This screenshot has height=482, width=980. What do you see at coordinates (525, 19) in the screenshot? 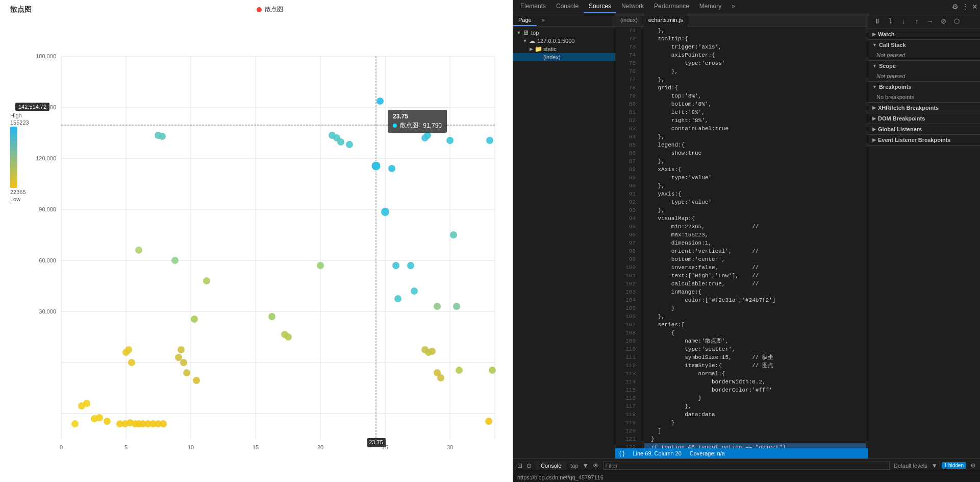
I see `tab-page: Page` at bounding box center [525, 19].